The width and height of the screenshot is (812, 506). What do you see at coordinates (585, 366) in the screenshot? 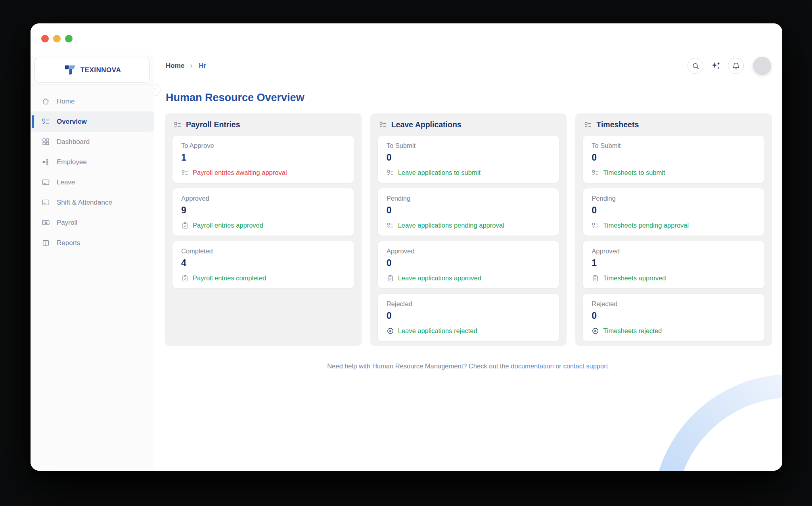
I see `contact-support-link: contact support` at bounding box center [585, 366].